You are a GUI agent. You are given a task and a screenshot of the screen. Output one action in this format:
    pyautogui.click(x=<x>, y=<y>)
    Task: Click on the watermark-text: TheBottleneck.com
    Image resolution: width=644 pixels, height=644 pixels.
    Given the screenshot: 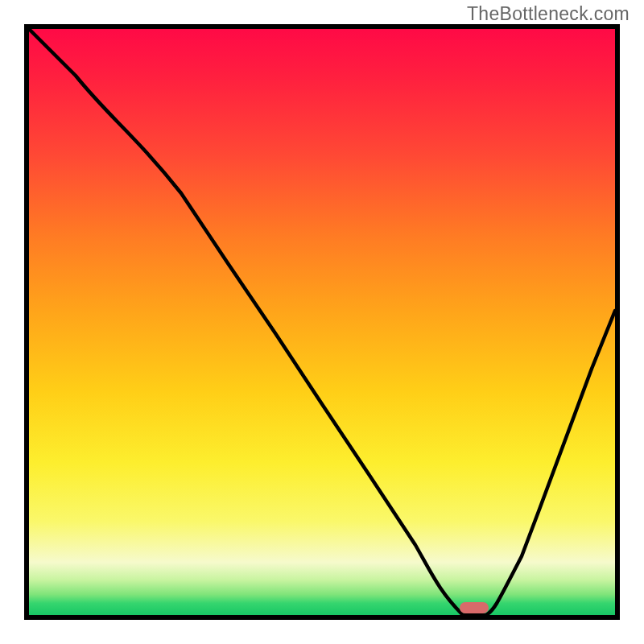 What is the action you would take?
    pyautogui.click(x=548, y=14)
    